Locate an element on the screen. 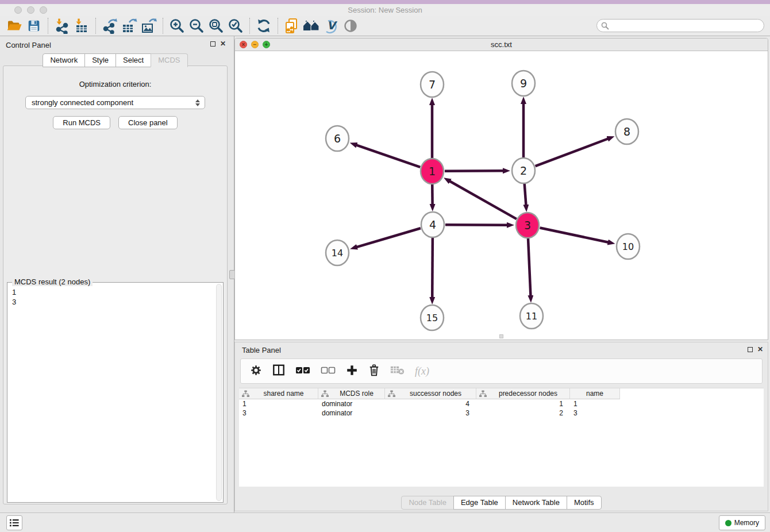 Image resolution: width=770 pixels, height=532 pixels. show-columns-icon is located at coordinates (279, 371).